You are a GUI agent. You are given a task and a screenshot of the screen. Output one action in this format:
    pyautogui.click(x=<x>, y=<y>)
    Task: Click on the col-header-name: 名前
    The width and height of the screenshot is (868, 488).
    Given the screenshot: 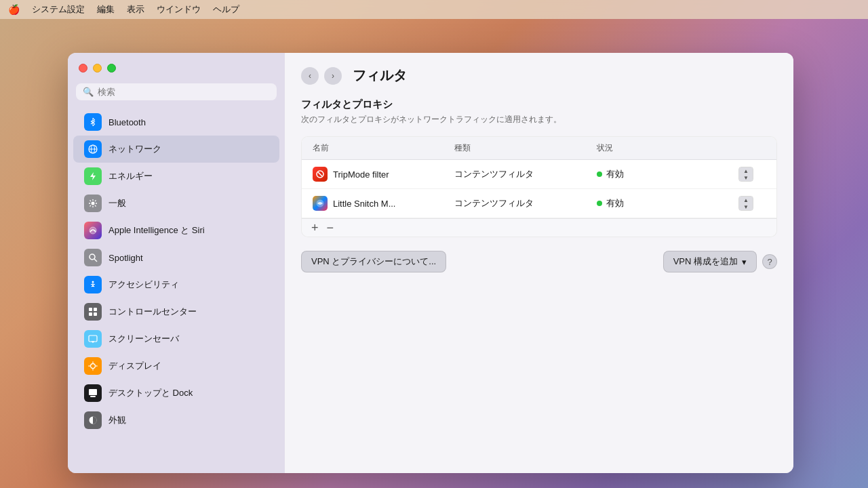 What is the action you would take?
    pyautogui.click(x=384, y=148)
    